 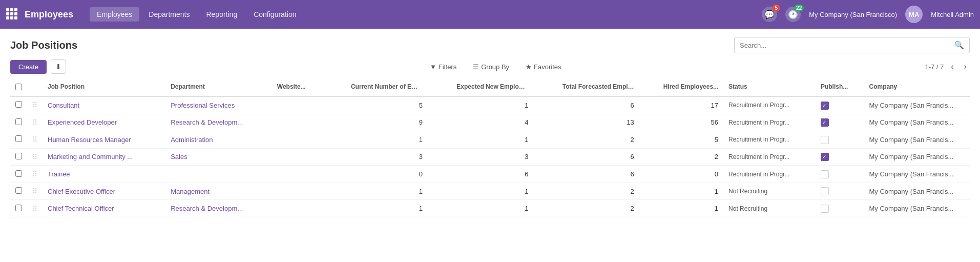 I want to click on department-cell, so click(x=219, y=174).